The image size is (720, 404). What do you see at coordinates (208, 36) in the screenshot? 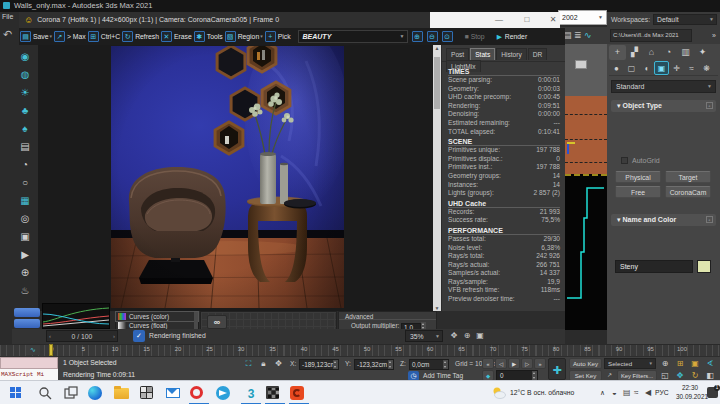
I see `tools-button: ✱Tools` at bounding box center [208, 36].